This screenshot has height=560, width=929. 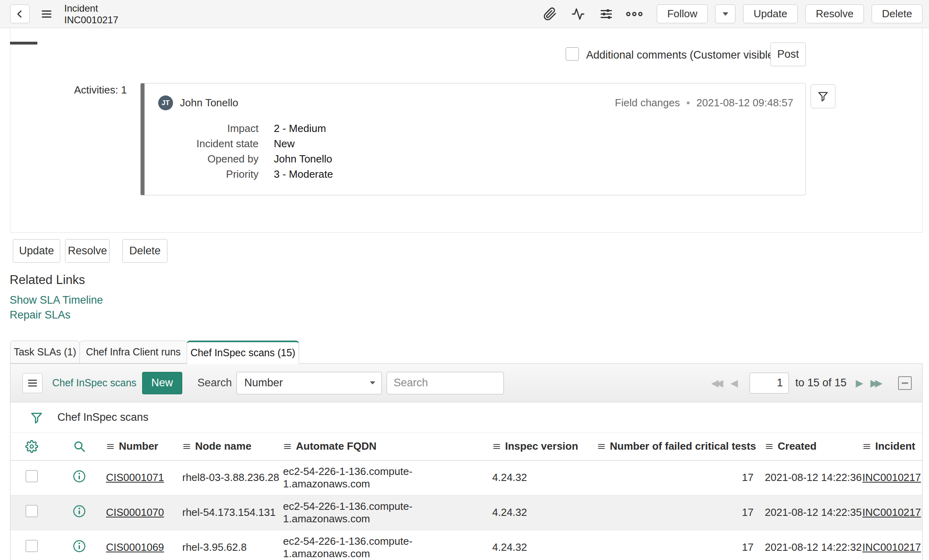 What do you see at coordinates (135, 512) in the screenshot?
I see `scan-number-link: CIS0001070` at bounding box center [135, 512].